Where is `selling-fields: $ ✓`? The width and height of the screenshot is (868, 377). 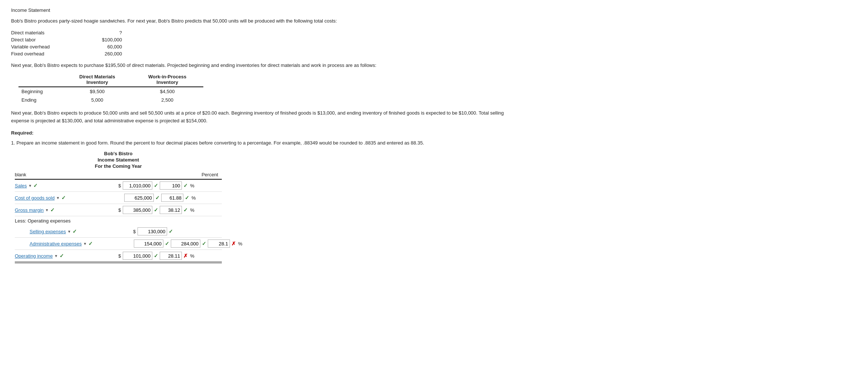
selling-fields: $ ✓ is located at coordinates (153, 231).